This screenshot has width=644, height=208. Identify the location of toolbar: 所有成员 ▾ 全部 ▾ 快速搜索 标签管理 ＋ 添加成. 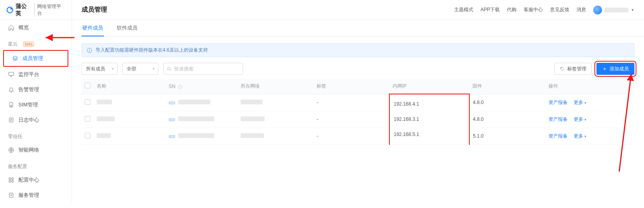
(358, 69).